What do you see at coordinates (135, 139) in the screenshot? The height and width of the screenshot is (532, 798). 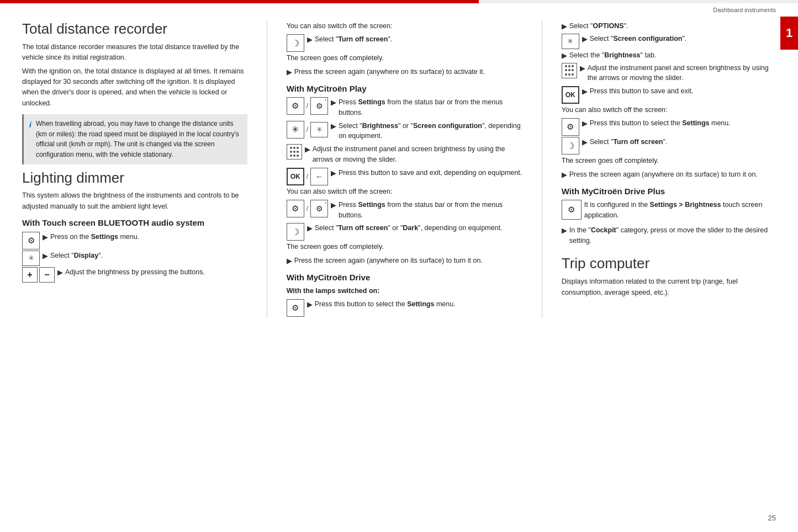 I see `info-box: i When travelling abroad, you may have t…` at bounding box center [135, 139].